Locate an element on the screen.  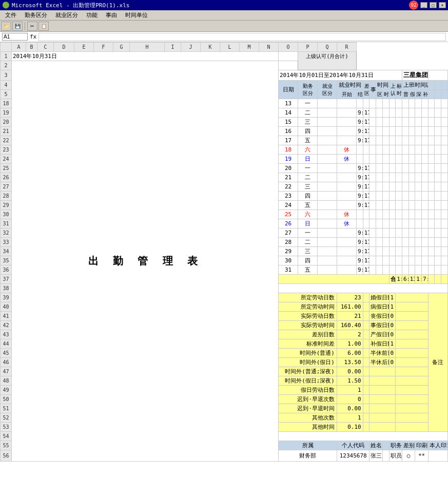
toolbar-btn-3: ✂ is located at coordinates (32, 26).